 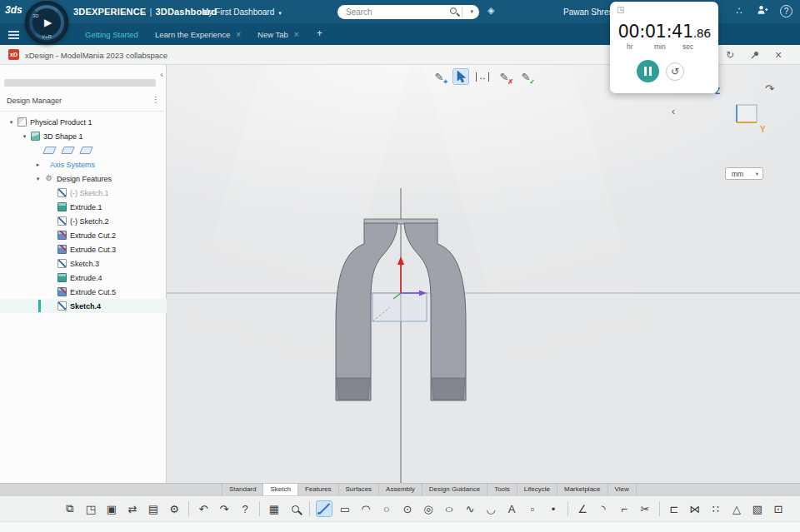 What do you see at coordinates (38, 165) in the screenshot?
I see `tree-caret-icon: ▸` at bounding box center [38, 165].